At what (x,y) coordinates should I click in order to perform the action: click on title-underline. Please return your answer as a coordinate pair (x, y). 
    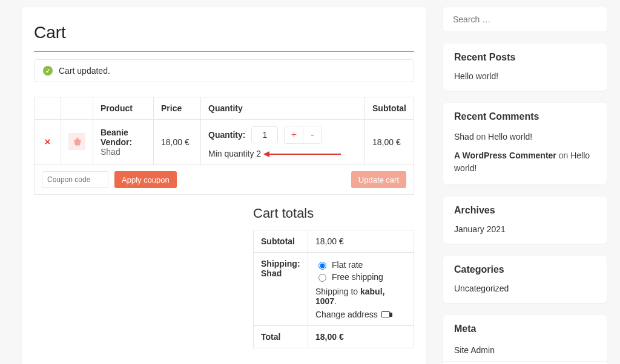
    Looking at the image, I should click on (224, 51).